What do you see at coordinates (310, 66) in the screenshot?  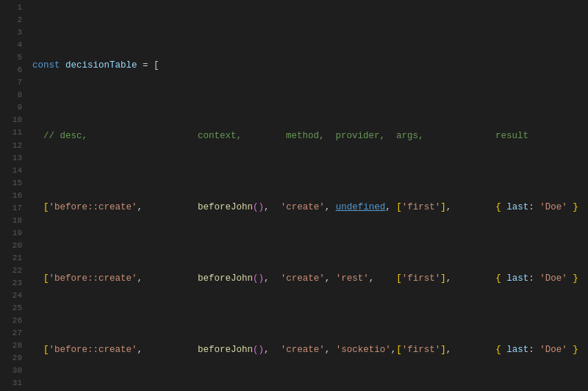 I see `line-1: const decisionTable = [` at bounding box center [310, 66].